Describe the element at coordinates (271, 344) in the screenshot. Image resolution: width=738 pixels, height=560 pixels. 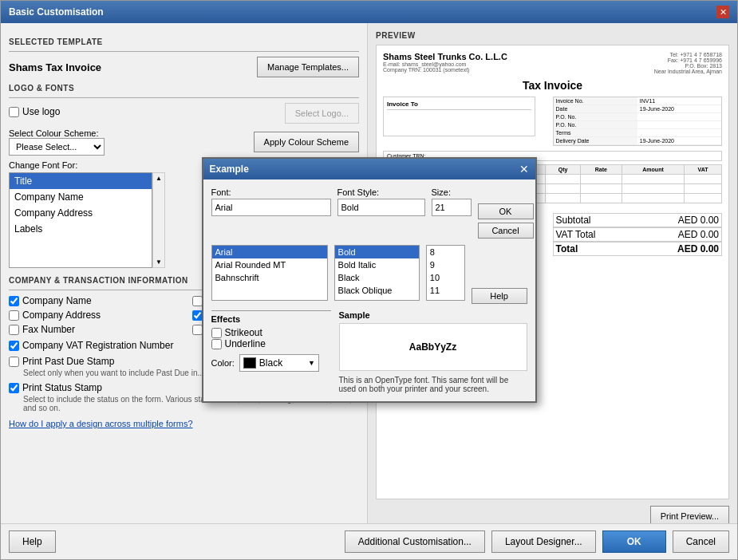
I see `underline-item: Underline` at that location.